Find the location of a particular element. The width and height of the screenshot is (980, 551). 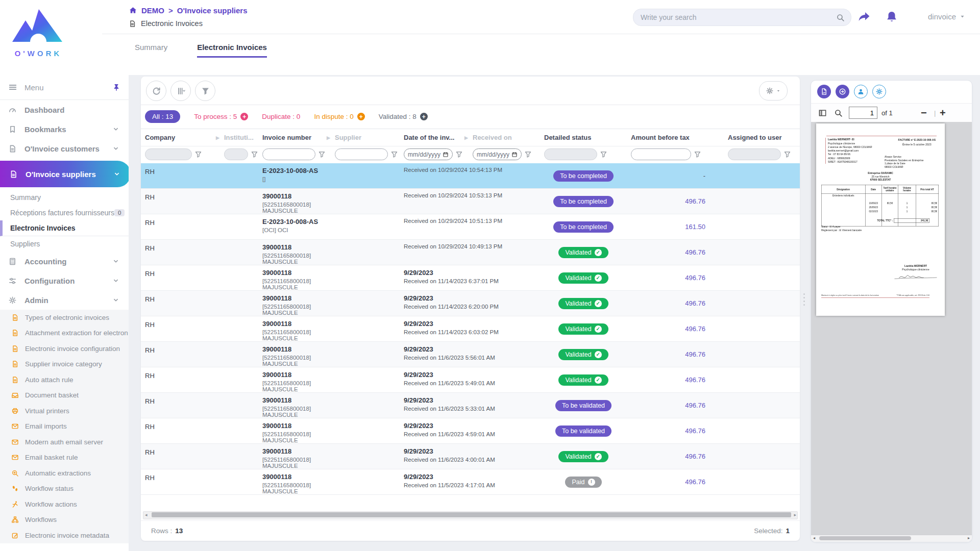

column-header-company: Company▶ is located at coordinates (181, 138).